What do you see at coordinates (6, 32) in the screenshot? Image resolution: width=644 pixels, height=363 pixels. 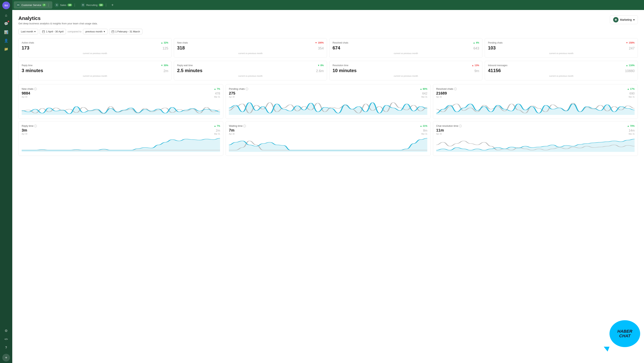 I see `sidebar-item-analytics: 📊` at bounding box center [6, 32].